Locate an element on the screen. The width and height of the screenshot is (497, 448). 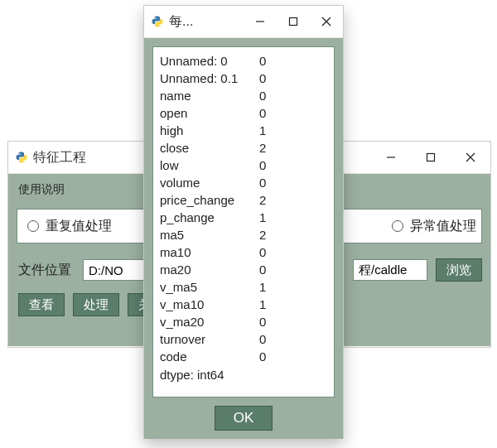
series-name: ma5 is located at coordinates (210, 235).